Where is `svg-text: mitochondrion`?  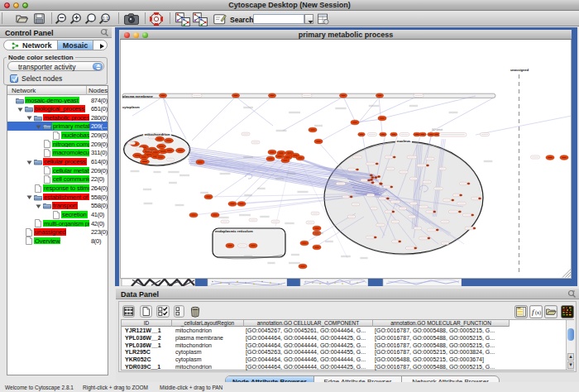
svg-text: mitochondrion is located at coordinates (157, 134).